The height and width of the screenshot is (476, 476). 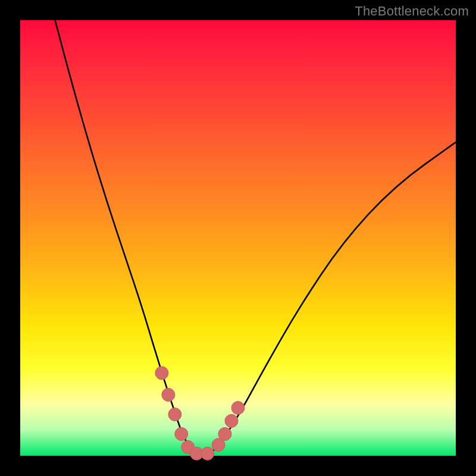 I want to click on curve-markers, so click(x=200, y=413).